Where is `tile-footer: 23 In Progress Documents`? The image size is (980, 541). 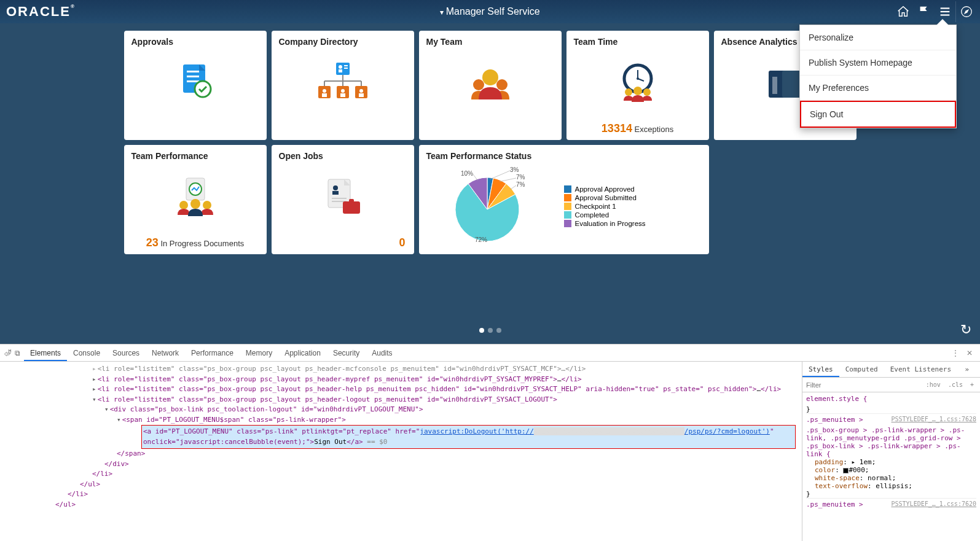 tile-footer: 23 In Progress Documents is located at coordinates (195, 243).